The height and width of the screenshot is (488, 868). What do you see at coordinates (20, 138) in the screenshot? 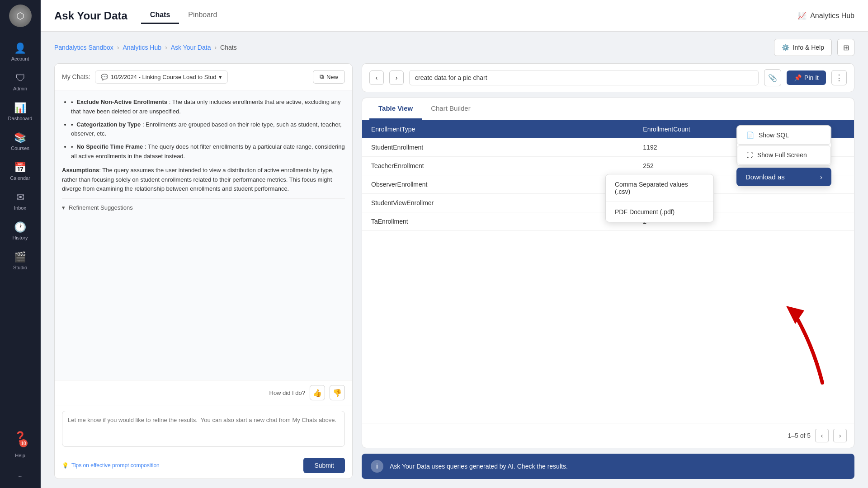
I see `courses-icon: 📚` at bounding box center [20, 138].